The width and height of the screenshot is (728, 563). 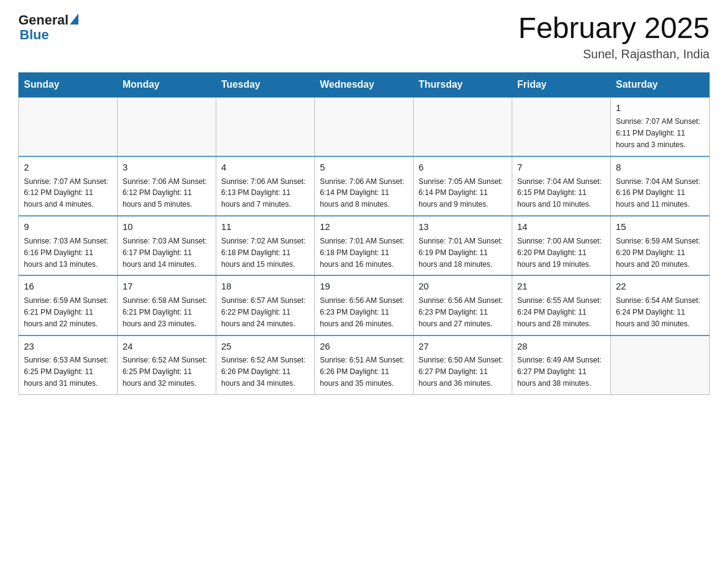 What do you see at coordinates (364, 372) in the screenshot?
I see `day-info: Sunrise: 6:51 AM Sunset: 6:26 PM Dayligh…` at bounding box center [364, 372].